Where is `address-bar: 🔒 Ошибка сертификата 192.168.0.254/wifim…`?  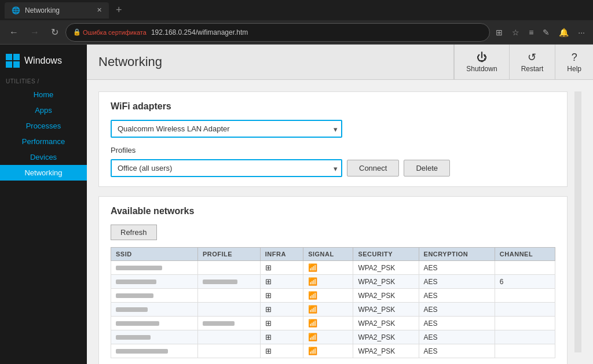
address-bar: 🔒 Ошибка сертификата 192.168.0.254/wifim… is located at coordinates (278, 32).